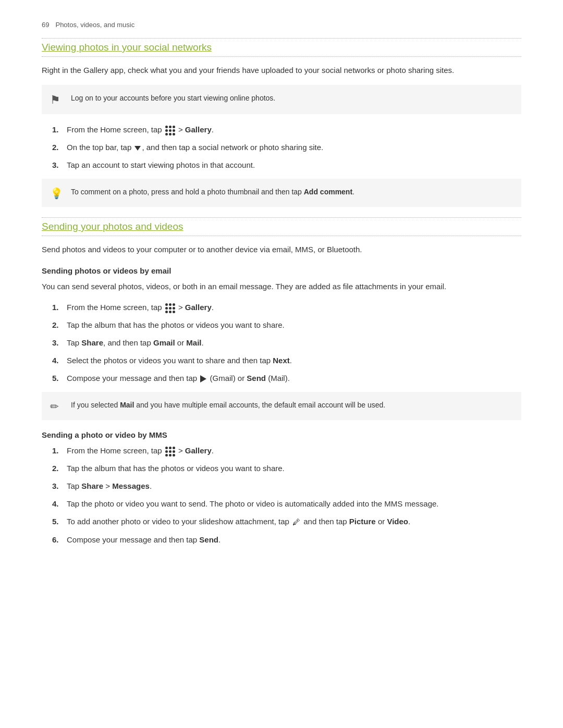 The height and width of the screenshot is (728, 563). Describe the element at coordinates (59, 540) in the screenshot. I see `step-num: 6.` at that location.